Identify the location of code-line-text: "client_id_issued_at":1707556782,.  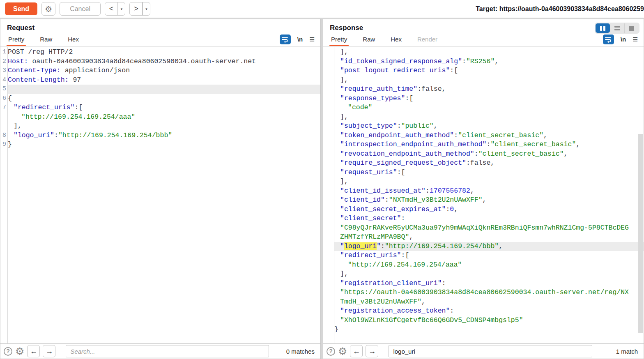
(489, 191).